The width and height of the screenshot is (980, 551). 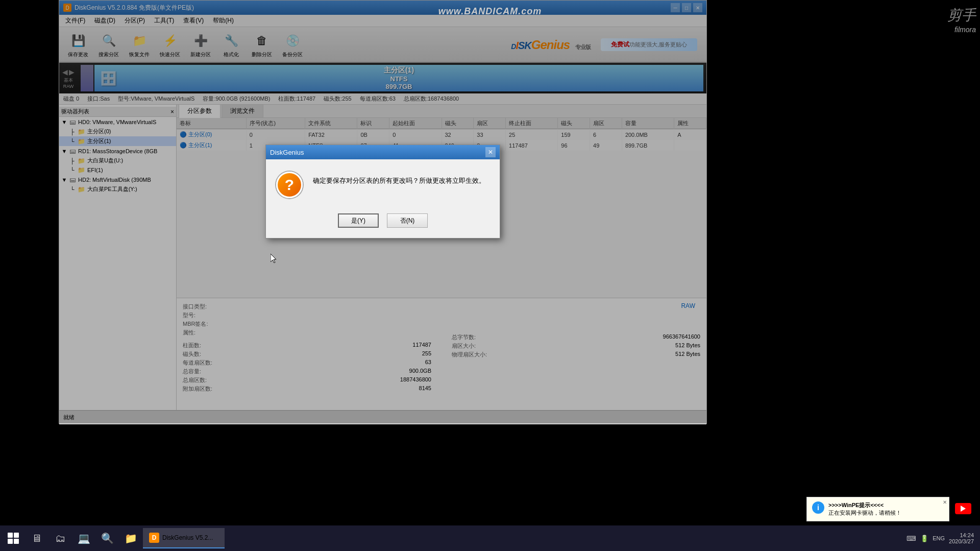 I want to click on taskbar-right: ⌨ 🔋 ENG 14:24 2020/3/27, so click(x=942, y=538).